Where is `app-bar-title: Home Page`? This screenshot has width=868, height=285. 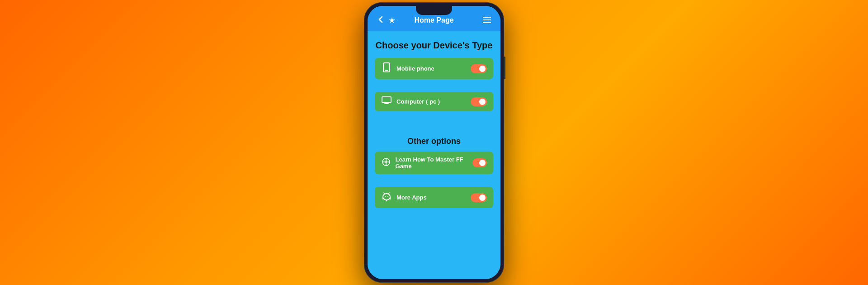
app-bar-title: Home Page is located at coordinates (434, 20).